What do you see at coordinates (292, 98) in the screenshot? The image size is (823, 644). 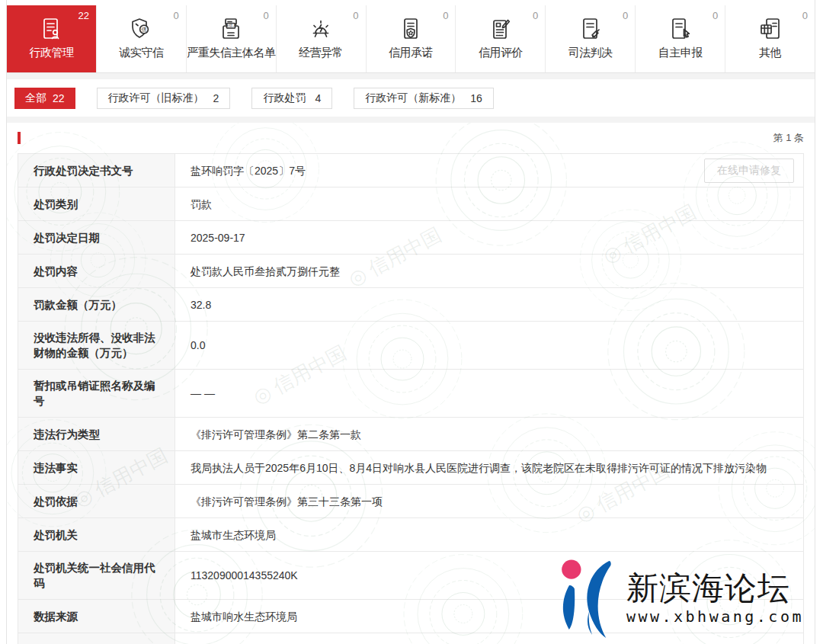 I see `filter-admin-penalty: 行政处罚4` at bounding box center [292, 98].